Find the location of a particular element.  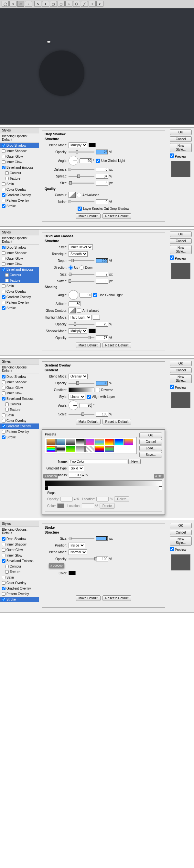

blend-mode-select: Normal is located at coordinates (78, 552).